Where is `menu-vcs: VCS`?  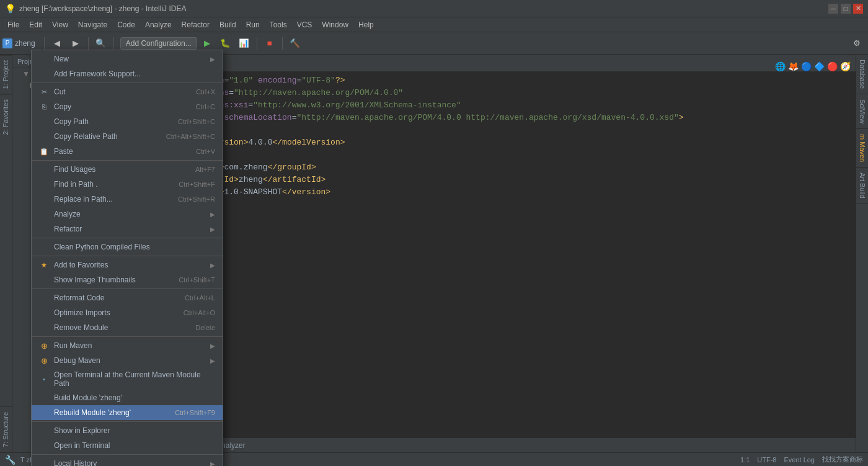 menu-vcs: VCS is located at coordinates (305, 25).